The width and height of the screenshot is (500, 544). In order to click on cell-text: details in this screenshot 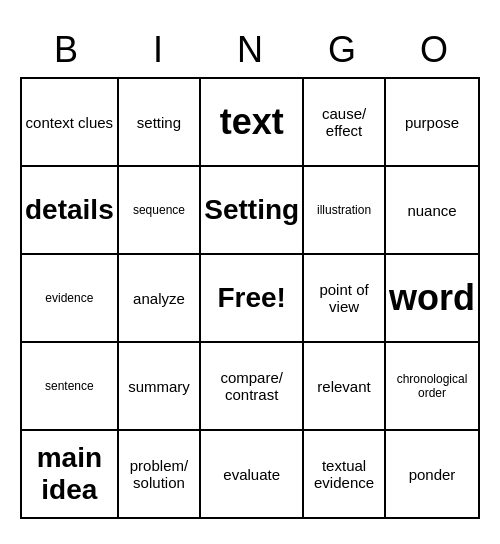, I will do `click(70, 210)`.